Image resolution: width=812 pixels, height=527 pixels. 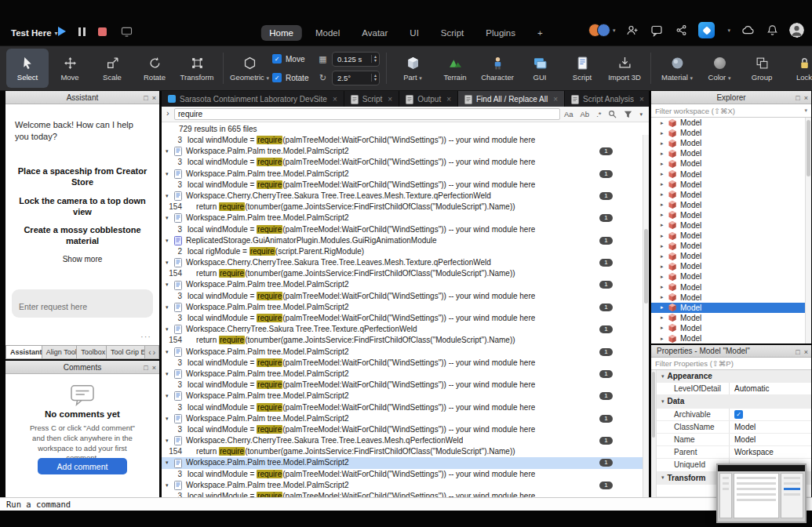 What do you see at coordinates (126, 352) in the screenshot?
I see `dock-tab-tool-grip-editor: Tool Grip E` at bounding box center [126, 352].